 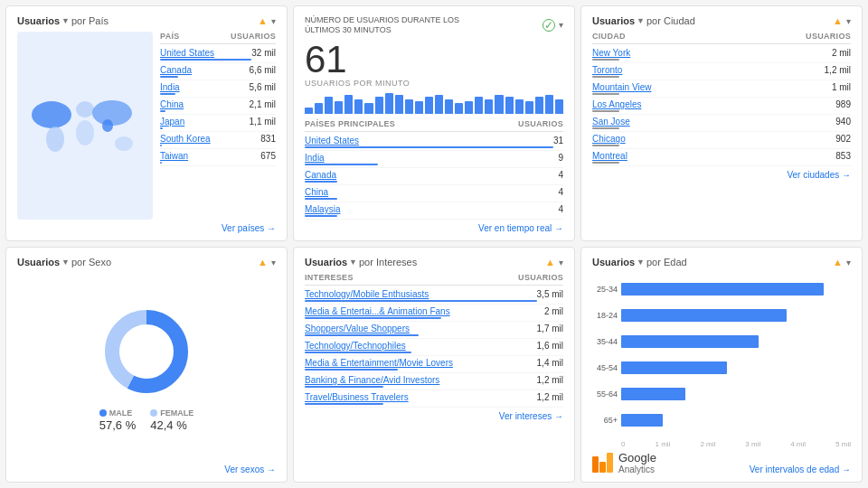 I want to click on city-name: New York, so click(x=712, y=52).